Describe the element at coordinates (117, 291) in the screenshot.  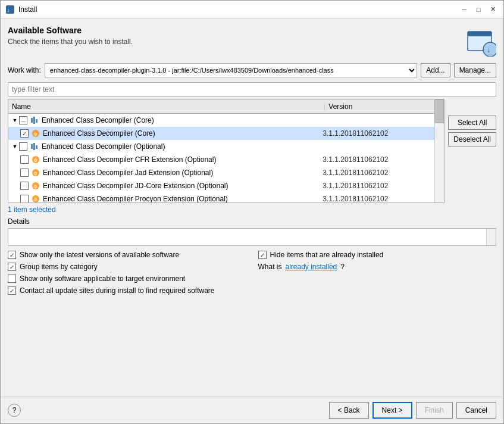
I see `option-contact-label: Contact all update sites during install …` at that location.